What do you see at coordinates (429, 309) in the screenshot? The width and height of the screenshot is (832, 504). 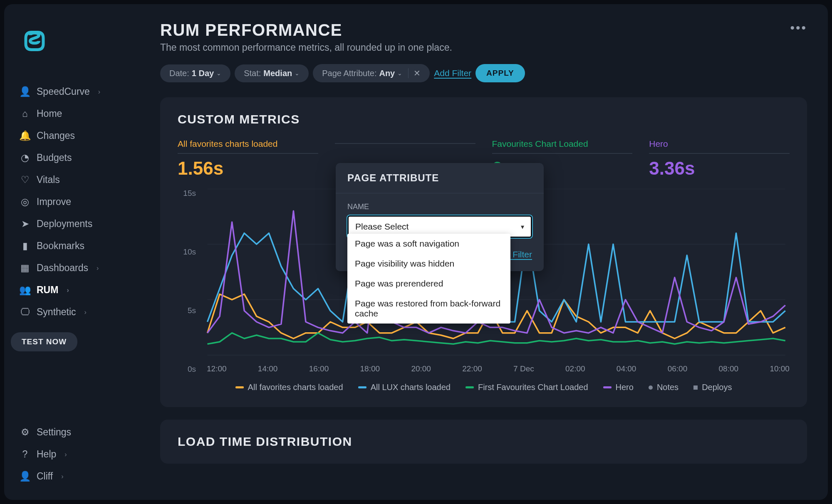 I see `dropdown-option: Page was restored from back-forward cach…` at bounding box center [429, 309].